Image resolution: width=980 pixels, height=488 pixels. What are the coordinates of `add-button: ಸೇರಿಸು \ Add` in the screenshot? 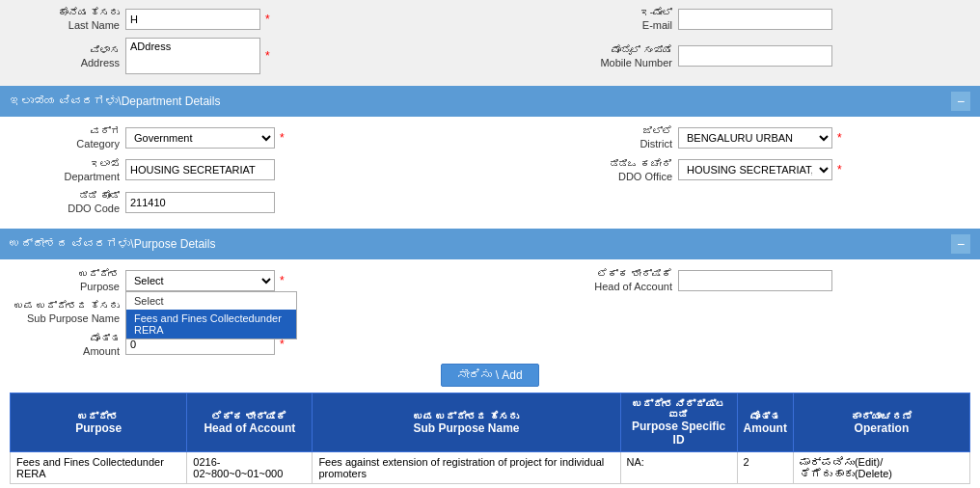 It's located at (490, 375).